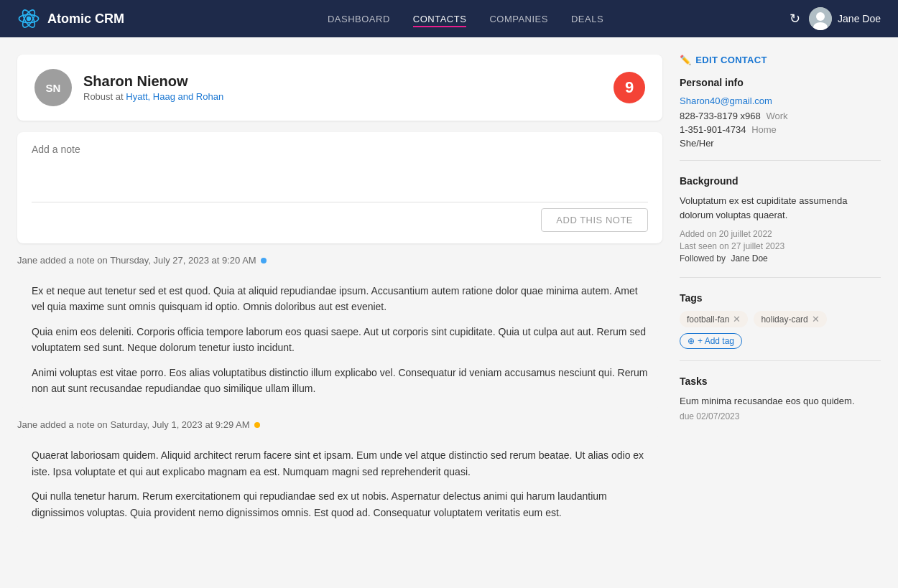 The height and width of the screenshot is (588, 898). Describe the element at coordinates (340, 260) in the screenshot. I see `note-meta-1: Jane added a note on Thursday, July 27, …` at that location.